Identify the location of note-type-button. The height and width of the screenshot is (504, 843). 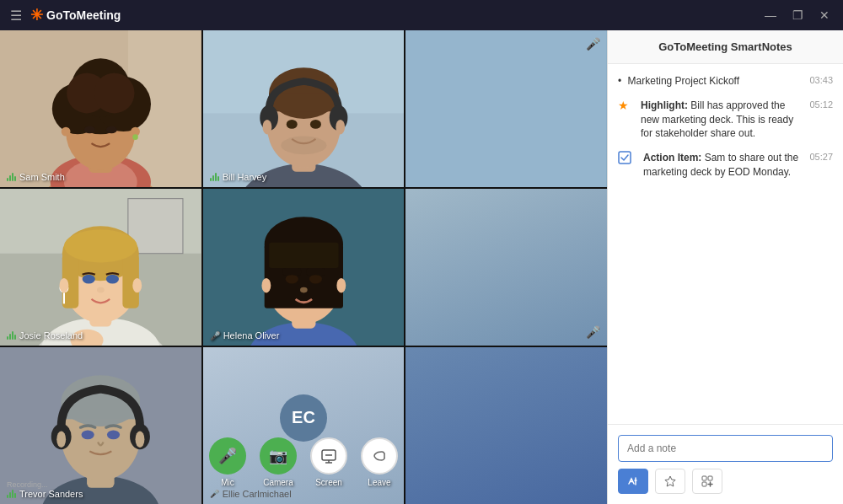
(633, 481).